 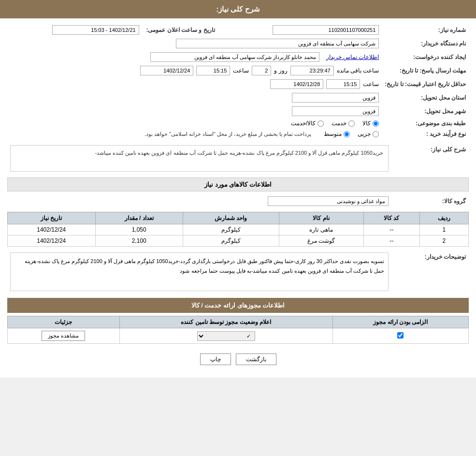 What do you see at coordinates (238, 306) in the screenshot?
I see `permits-header: اطلاعات مجوزهای ارائه خدمت / کالا` at bounding box center [238, 306].